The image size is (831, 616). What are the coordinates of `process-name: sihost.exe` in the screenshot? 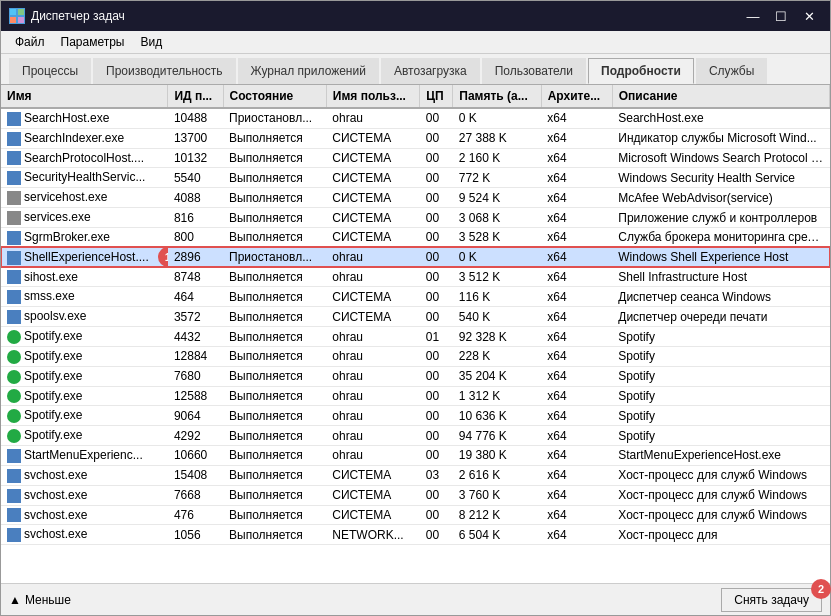 It's located at (84, 277).